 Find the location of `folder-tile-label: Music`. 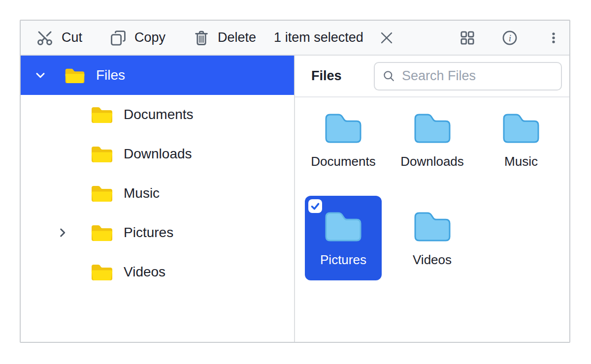

folder-tile-label: Music is located at coordinates (521, 161).